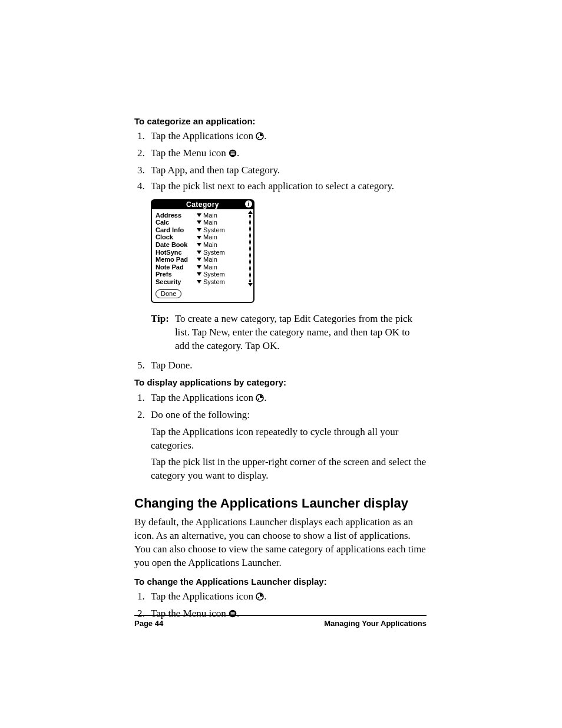  I want to click on step: Tap the Menu icon ., so click(287, 154).